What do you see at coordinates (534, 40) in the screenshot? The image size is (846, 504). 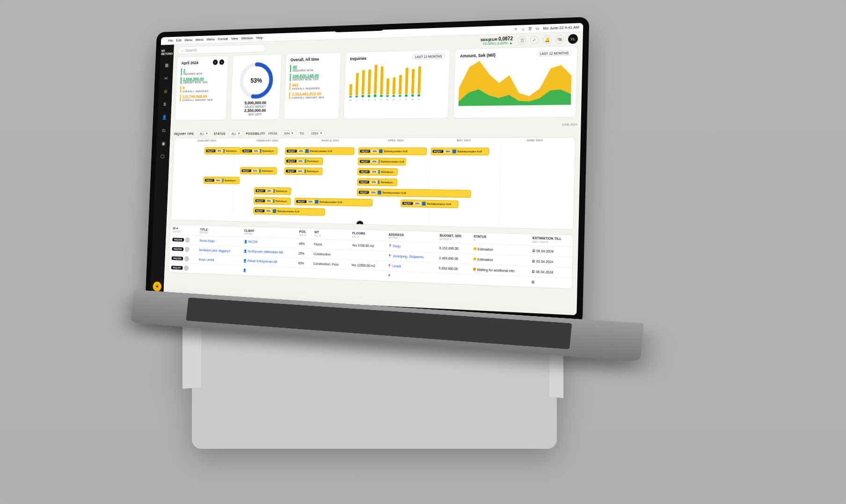 I see `check-icon: ✓` at bounding box center [534, 40].